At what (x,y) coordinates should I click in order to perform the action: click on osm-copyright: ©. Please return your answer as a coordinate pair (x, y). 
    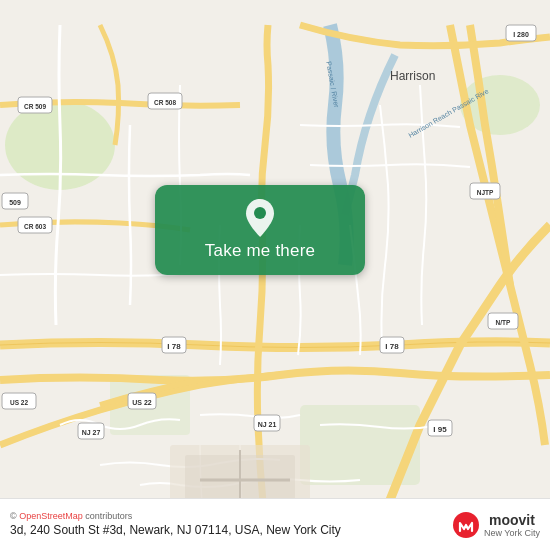
    Looking at the image, I should click on (14, 516).